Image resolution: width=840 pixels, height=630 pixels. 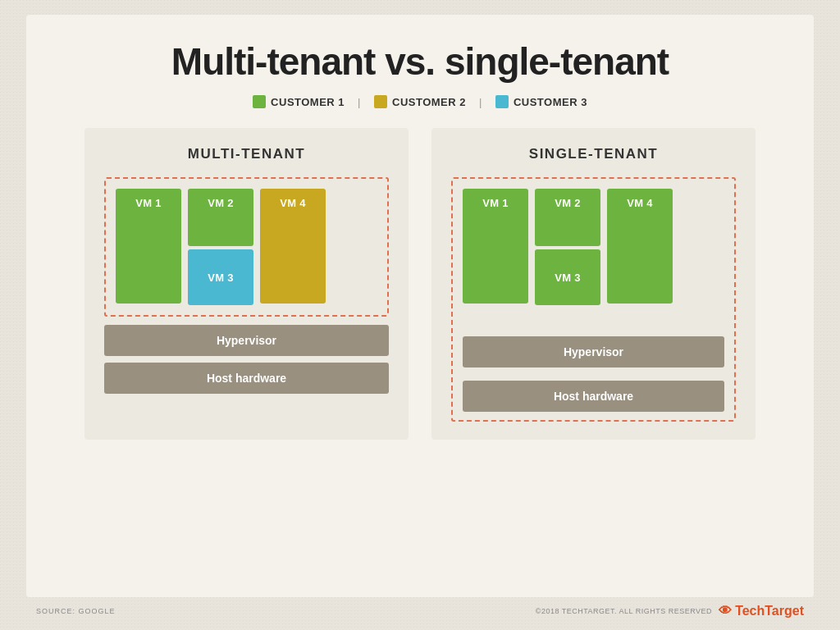 I want to click on multitenant-vm-area: VM 1 VM 2 VM 3 VM 4, so click(x=246, y=247).